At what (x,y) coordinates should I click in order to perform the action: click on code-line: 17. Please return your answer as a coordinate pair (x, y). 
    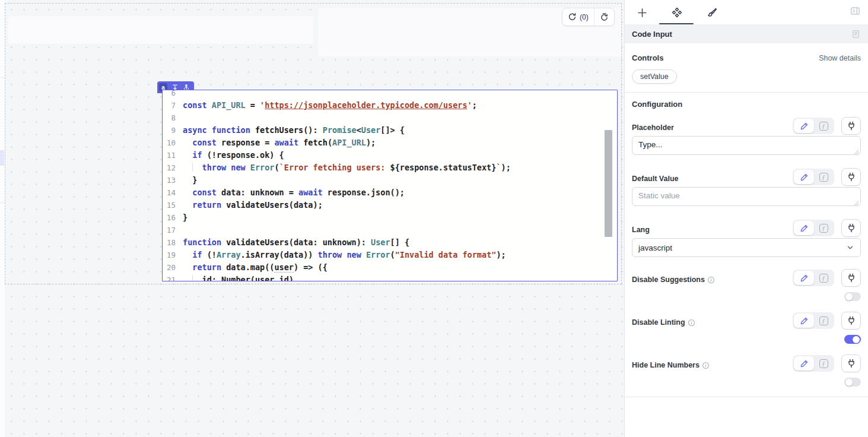
    Looking at the image, I should click on (390, 230).